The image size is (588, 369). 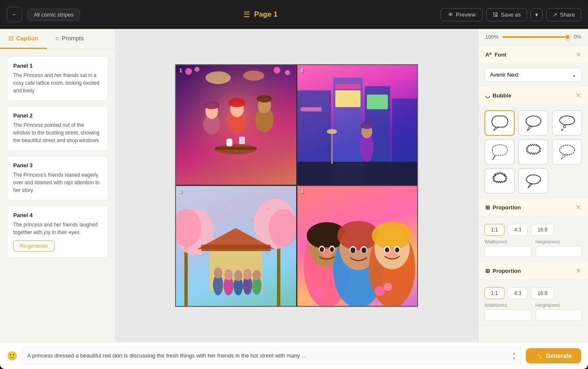 What do you see at coordinates (514, 353) in the screenshot?
I see `chevron-up-icon: ▲` at bounding box center [514, 353].